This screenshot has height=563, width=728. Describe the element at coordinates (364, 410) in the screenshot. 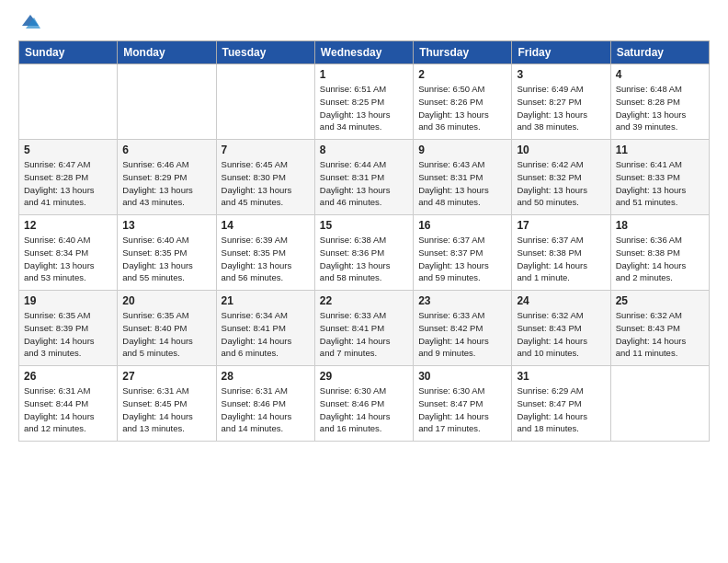

I see `day-info: Sunrise: 6:30 AM Sunset: 8:46 PM Dayligh…` at that location.